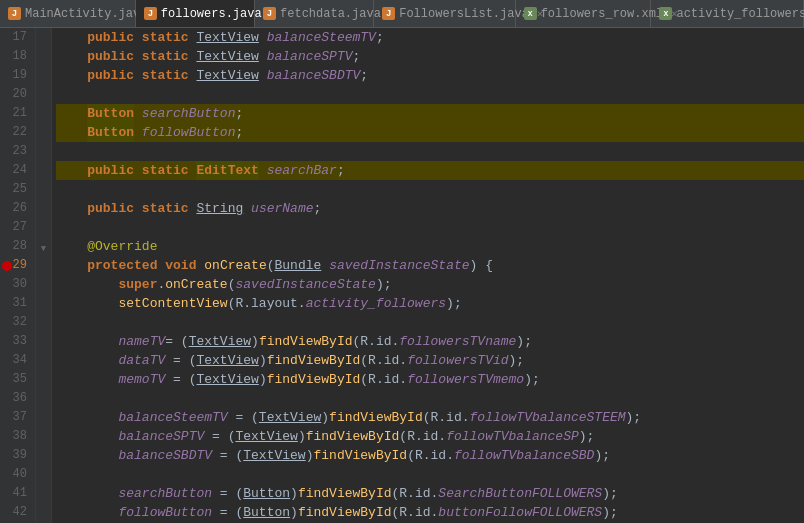 The height and width of the screenshot is (523, 804). I want to click on tab-label: followers_row.xml, so click(602, 14).